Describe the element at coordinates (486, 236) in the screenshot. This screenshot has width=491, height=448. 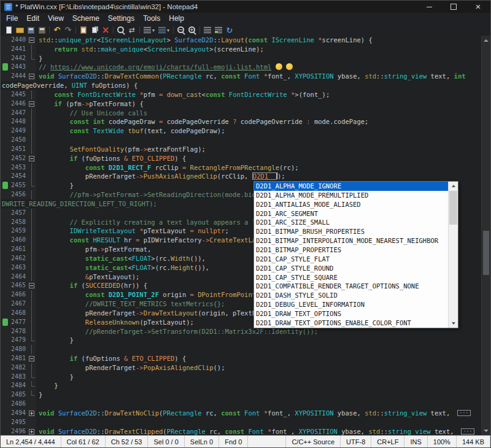
I see `vertical-scrollbar` at that location.